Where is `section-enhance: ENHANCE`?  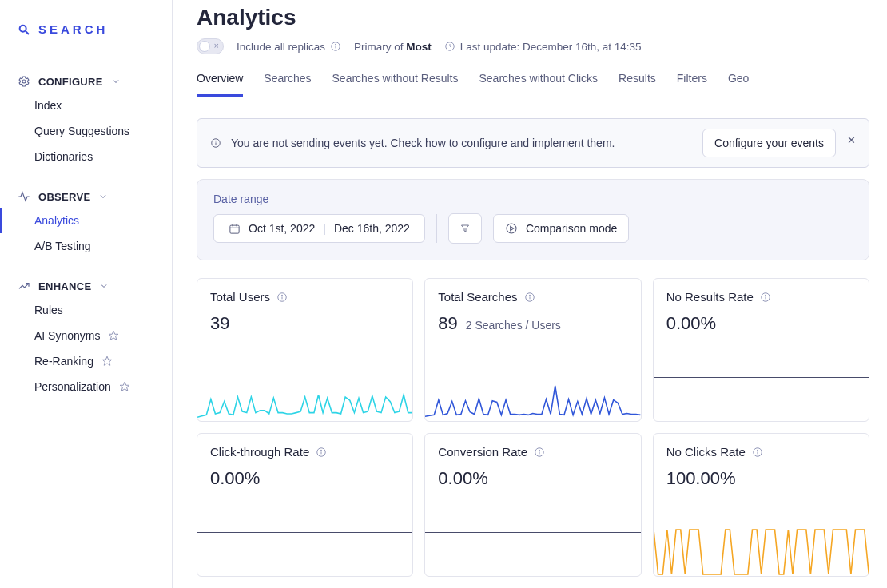
section-enhance: ENHANCE is located at coordinates (86, 286).